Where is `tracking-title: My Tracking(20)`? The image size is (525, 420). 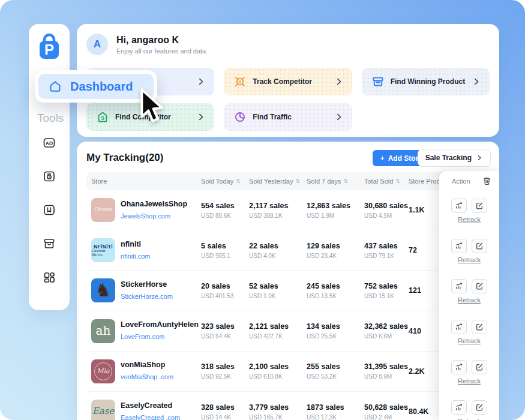
tracking-title: My Tracking(20) is located at coordinates (125, 158).